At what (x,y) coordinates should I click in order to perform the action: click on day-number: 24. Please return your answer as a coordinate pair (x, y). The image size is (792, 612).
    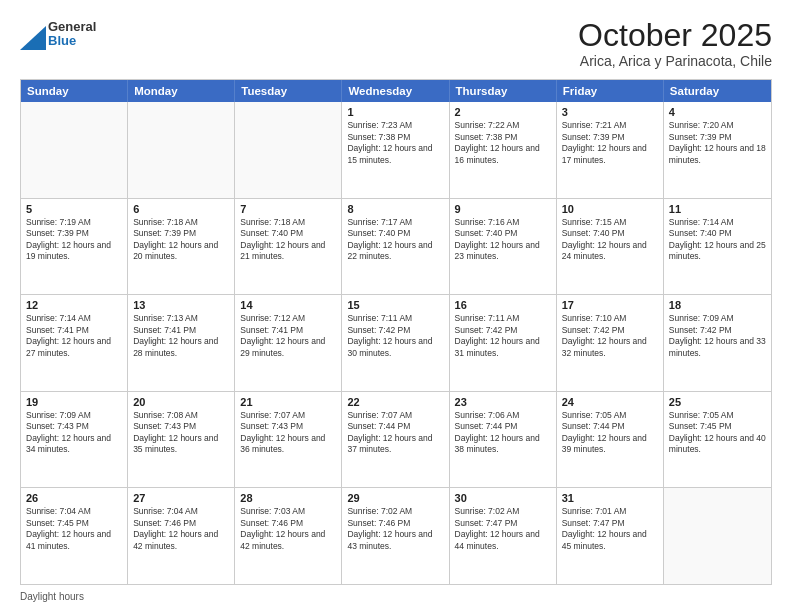
    Looking at the image, I should click on (610, 402).